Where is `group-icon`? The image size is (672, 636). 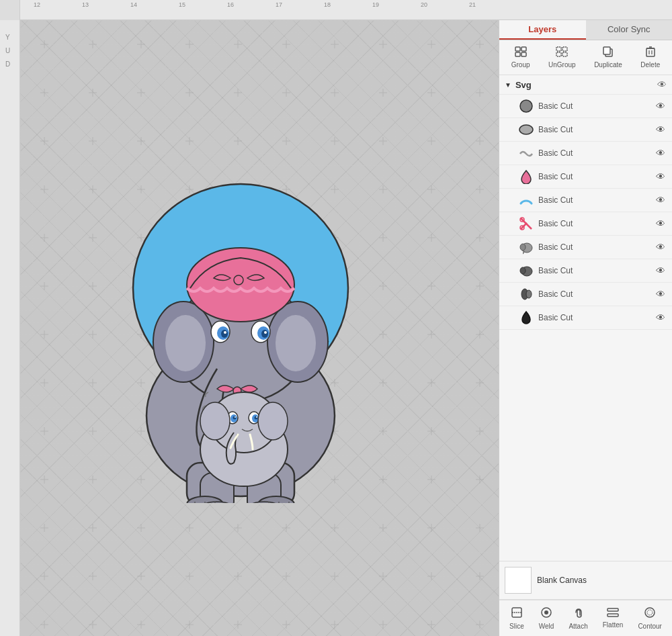
group-icon is located at coordinates (521, 53).